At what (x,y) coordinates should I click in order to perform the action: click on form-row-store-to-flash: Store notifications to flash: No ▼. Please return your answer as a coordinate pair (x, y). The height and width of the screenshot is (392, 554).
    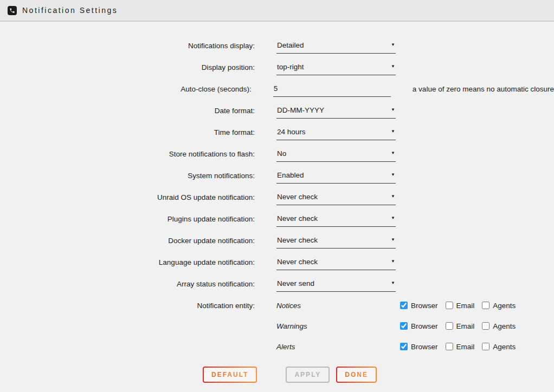
    Looking at the image, I should click on (277, 154).